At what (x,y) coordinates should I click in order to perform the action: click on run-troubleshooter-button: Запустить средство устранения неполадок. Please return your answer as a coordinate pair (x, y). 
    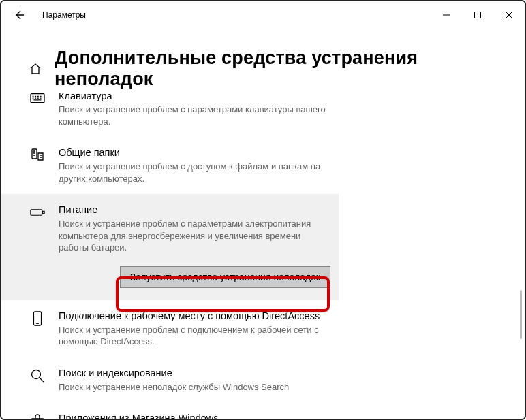
    Looking at the image, I should click on (225, 277).